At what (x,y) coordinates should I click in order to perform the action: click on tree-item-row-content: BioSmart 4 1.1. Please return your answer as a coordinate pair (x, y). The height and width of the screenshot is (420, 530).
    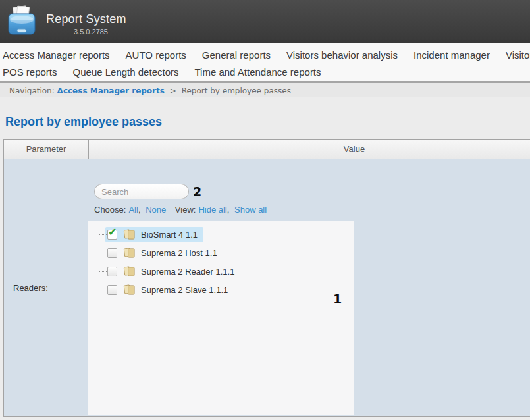
    Looking at the image, I should click on (154, 234).